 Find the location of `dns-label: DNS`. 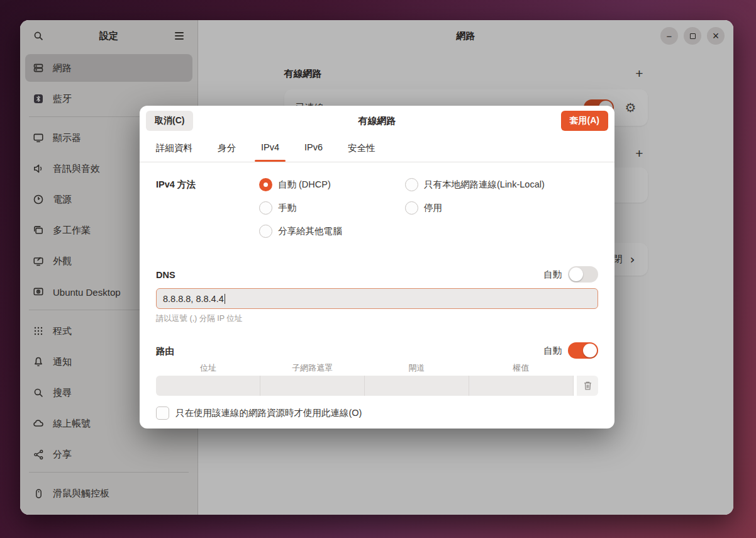

dns-label: DNS is located at coordinates (166, 274).